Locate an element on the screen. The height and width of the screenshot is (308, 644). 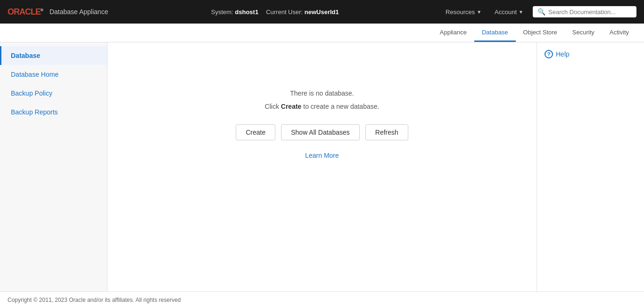
logo-area: ORACLE® Database Appliance is located at coordinates (58, 12).